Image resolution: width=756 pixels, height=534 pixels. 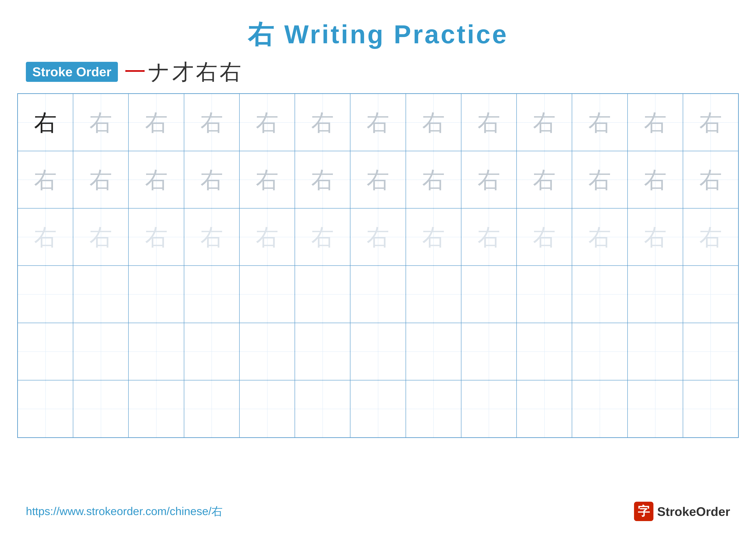 What do you see at coordinates (644, 511) in the screenshot?
I see `logo-icon: 字` at bounding box center [644, 511].